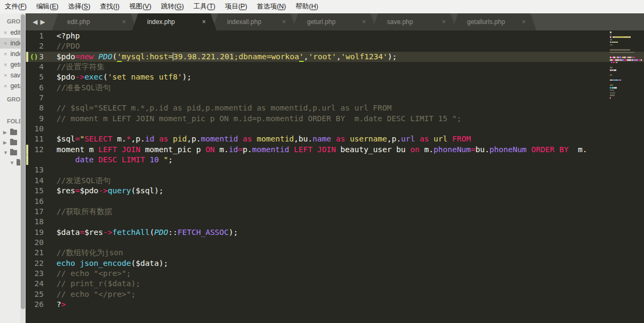  What do you see at coordinates (173, 6) in the screenshot?
I see `menu-item-goto: 跳转(G)` at bounding box center [173, 6].